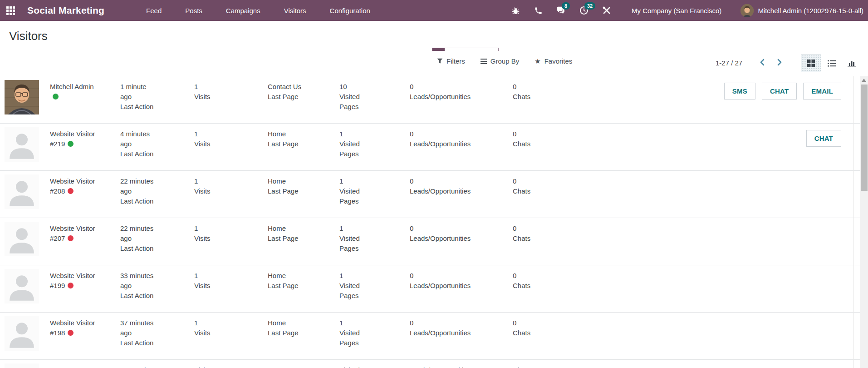  I want to click on visitor-name: Mitchell Admin, so click(72, 86).